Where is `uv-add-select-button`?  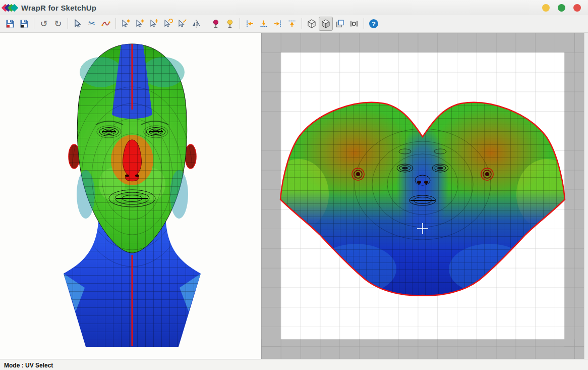 uv-add-select-button is located at coordinates (140, 24).